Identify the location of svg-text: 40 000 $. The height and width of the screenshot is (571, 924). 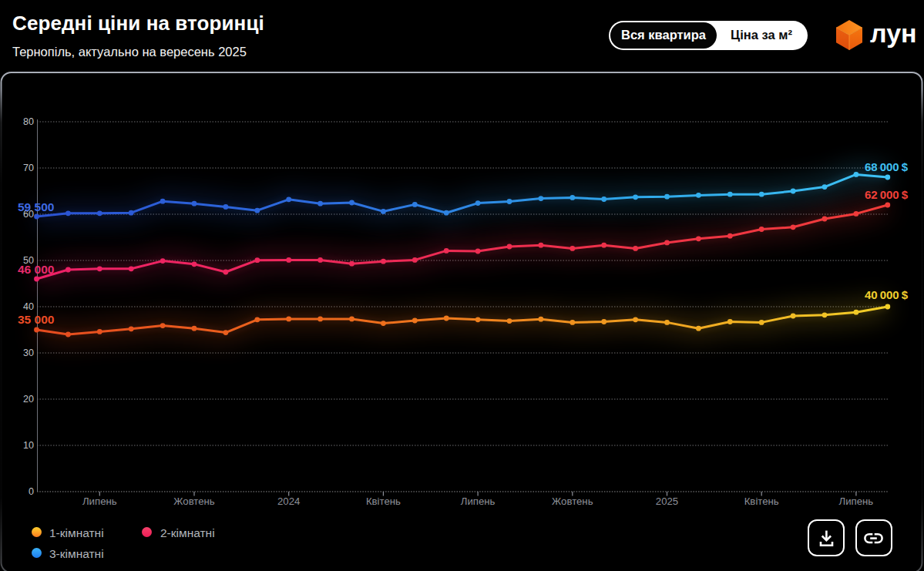
(886, 294).